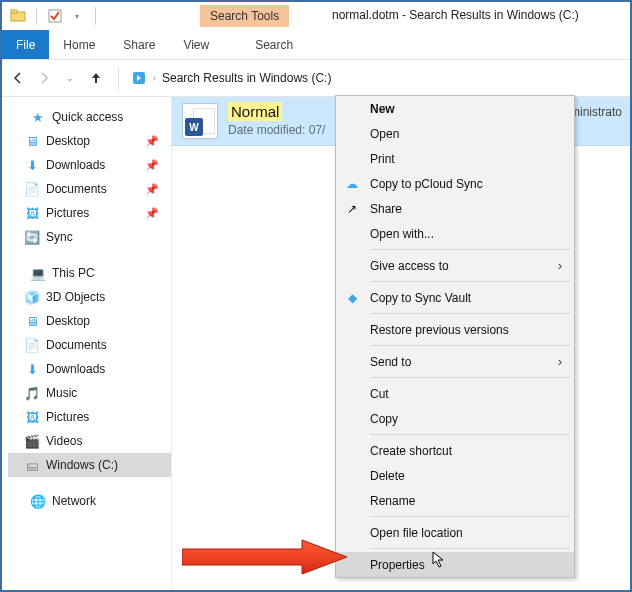  Describe the element at coordinates (455, 158) in the screenshot. I see `menu-print: Print` at that location.